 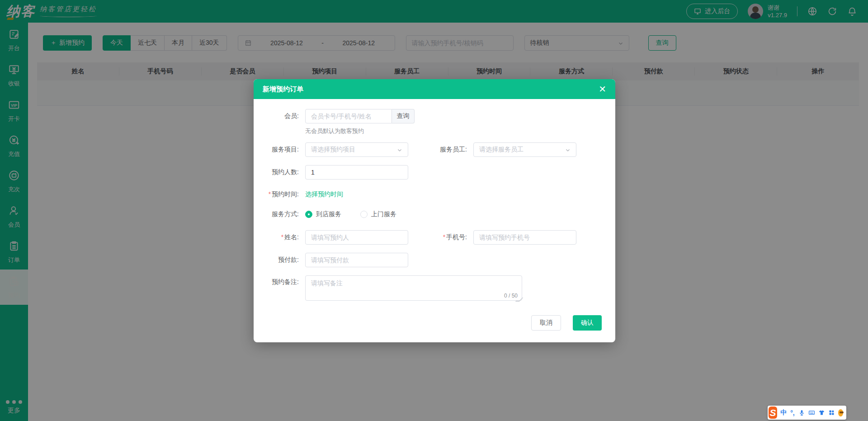 I want to click on ime-skin-icon, so click(x=822, y=413).